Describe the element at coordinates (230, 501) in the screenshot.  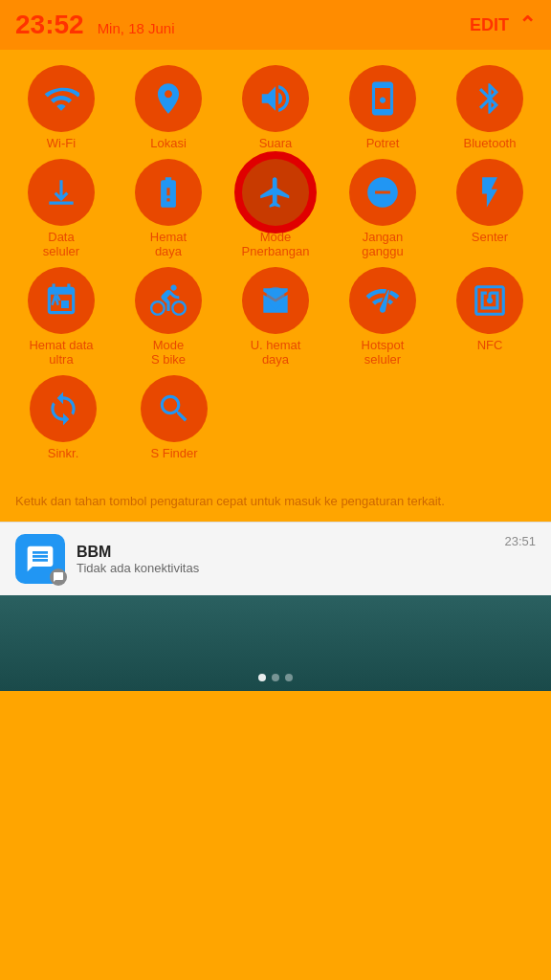
I see `tip-text: Ketuk dan tahan tombol pengaturan cepat …` at that location.